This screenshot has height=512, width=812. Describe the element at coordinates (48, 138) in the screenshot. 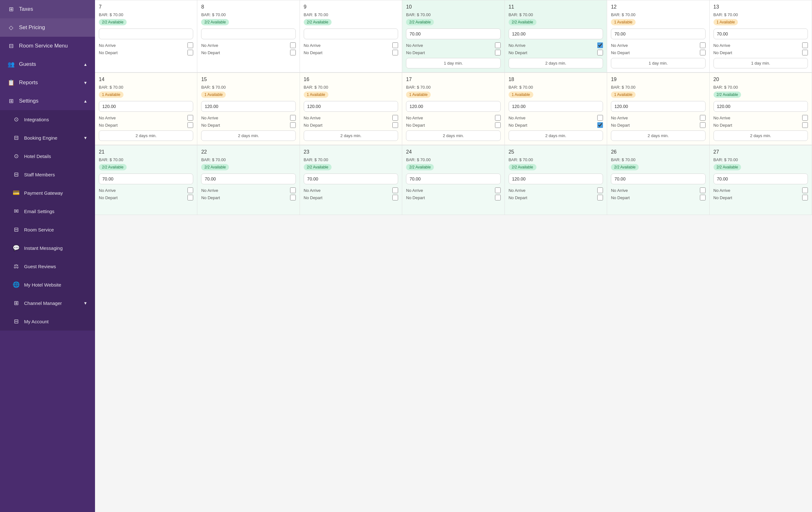

I see `sidebar-item-booking-engine: ⊟ Booking Engine ▼` at that location.